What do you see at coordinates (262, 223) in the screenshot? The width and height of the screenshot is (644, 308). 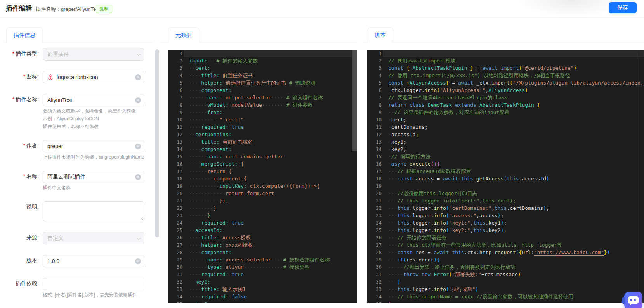 I see `code-line: 24····required: true` at bounding box center [262, 223].